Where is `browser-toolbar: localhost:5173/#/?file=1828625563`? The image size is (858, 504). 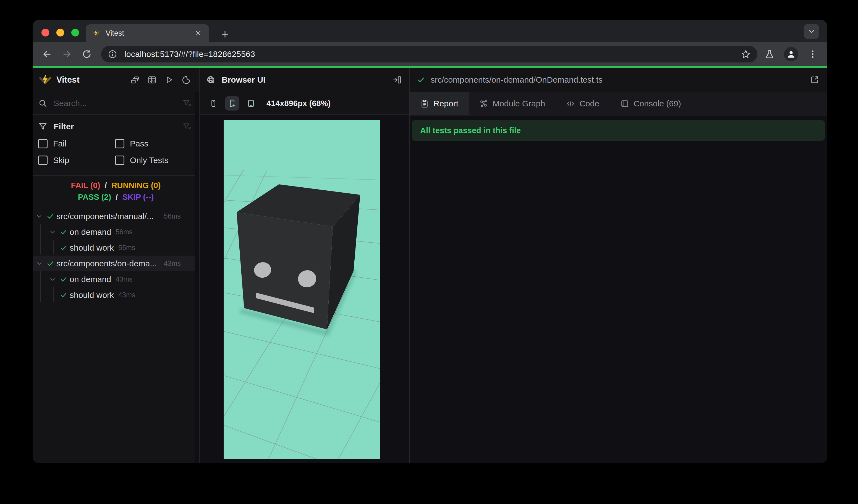
browser-toolbar: localhost:5173/#/?file=1828625563 is located at coordinates (430, 54).